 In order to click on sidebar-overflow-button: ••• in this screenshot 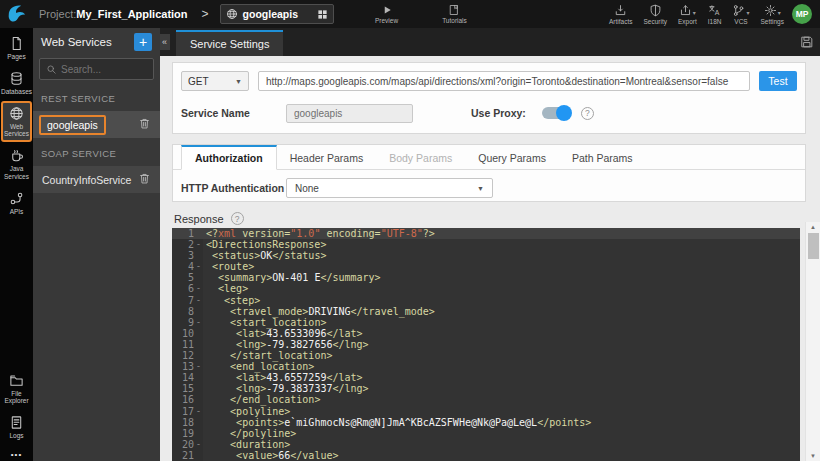, I will do `click(16, 454)`.